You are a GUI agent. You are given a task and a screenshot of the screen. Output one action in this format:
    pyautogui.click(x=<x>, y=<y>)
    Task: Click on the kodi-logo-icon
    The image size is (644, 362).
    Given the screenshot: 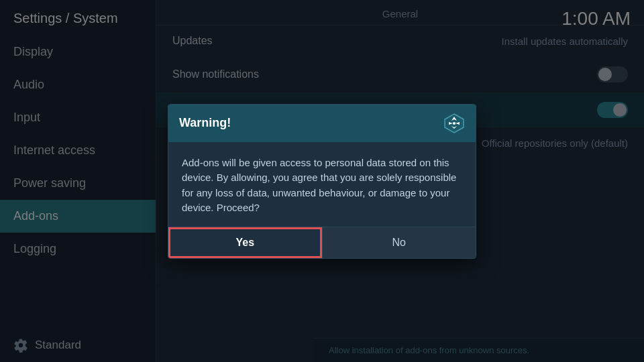 What is the action you would take?
    pyautogui.click(x=454, y=123)
    